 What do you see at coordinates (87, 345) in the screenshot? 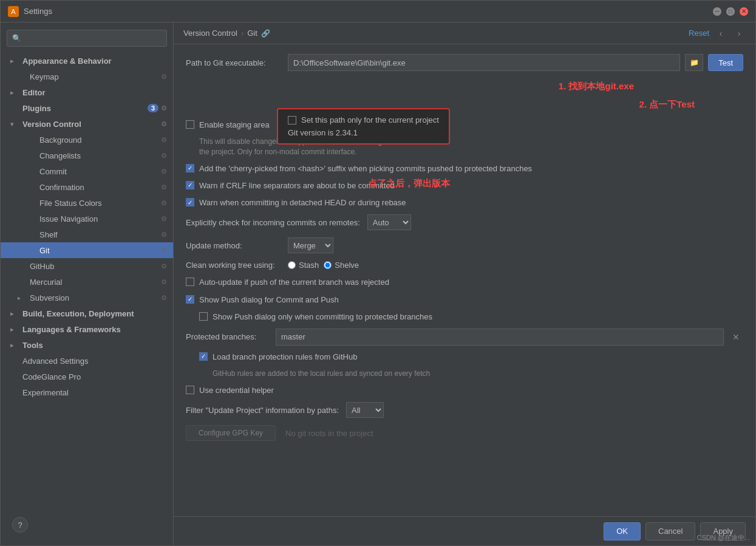
I see `sidebar-item-tools: ▸Tools` at bounding box center [87, 345].